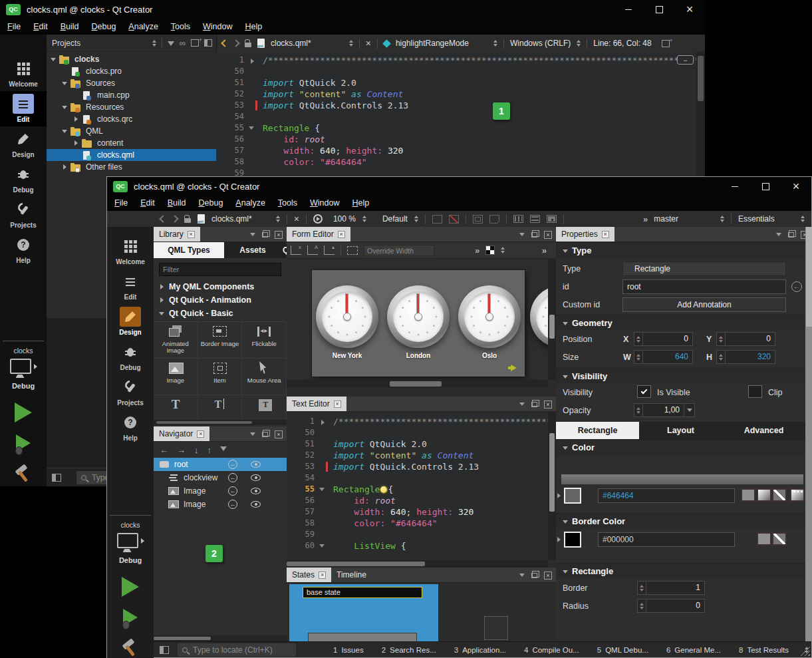 The width and height of the screenshot is (812, 658). I want to click on color-gradient-strip, so click(682, 479).